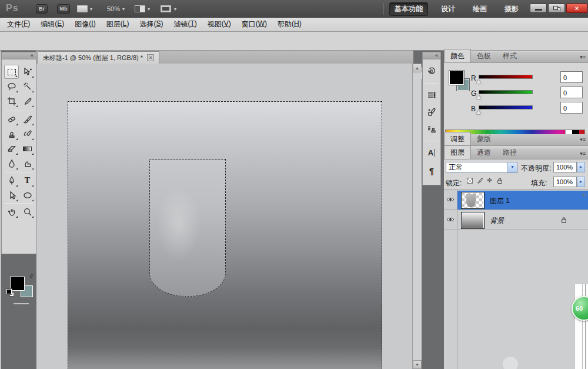  What do you see at coordinates (42, 9) in the screenshot?
I see `launch-bridge-button: Br` at bounding box center [42, 9].